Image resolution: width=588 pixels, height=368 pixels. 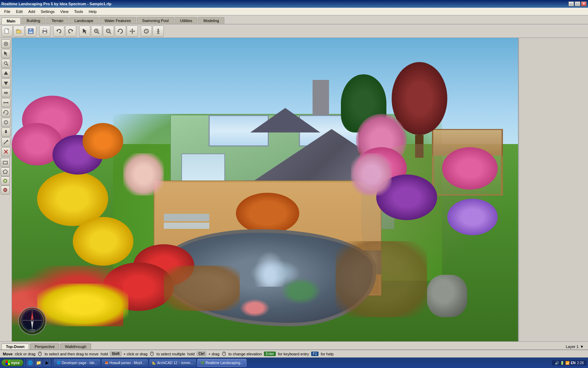 I want to click on bench, so click(x=187, y=223).